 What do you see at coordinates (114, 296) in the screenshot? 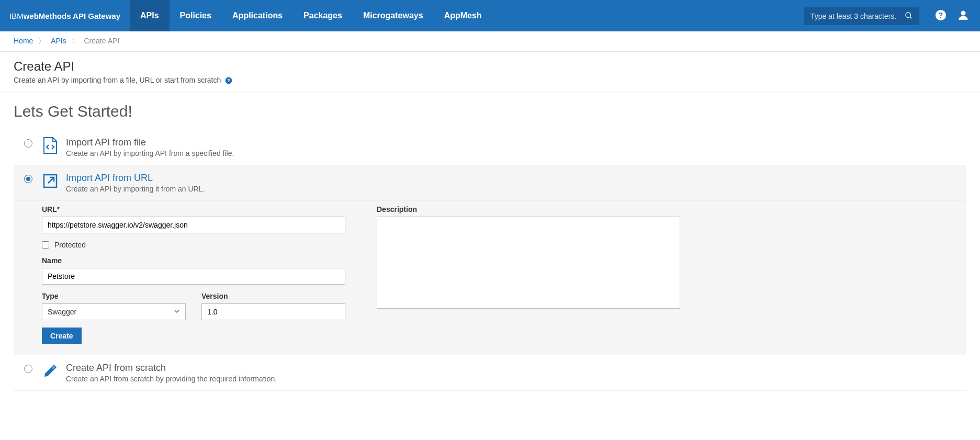
I see `type-label: Type` at bounding box center [114, 296].